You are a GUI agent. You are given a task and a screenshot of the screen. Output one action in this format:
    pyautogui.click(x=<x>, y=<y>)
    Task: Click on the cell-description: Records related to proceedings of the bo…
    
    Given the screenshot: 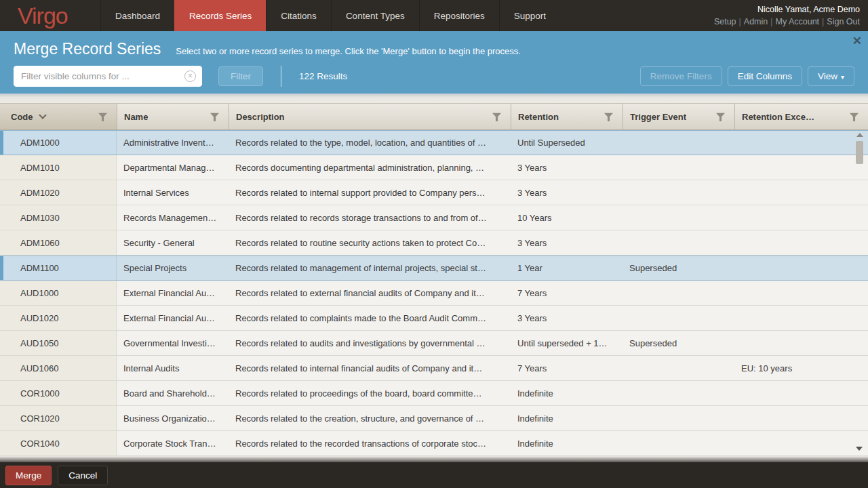 What is the action you would take?
    pyautogui.click(x=370, y=393)
    